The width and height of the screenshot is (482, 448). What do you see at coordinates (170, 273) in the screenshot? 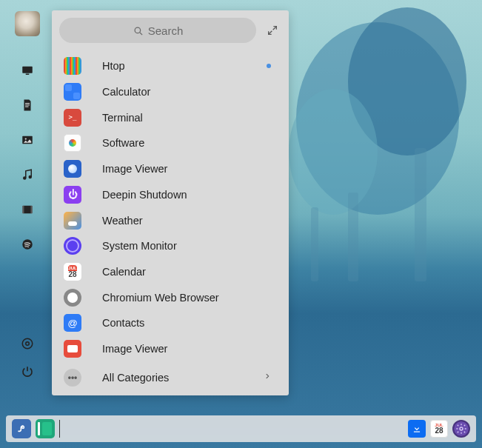
I see `app-item-cal: JUL28Calendar` at bounding box center [170, 273].